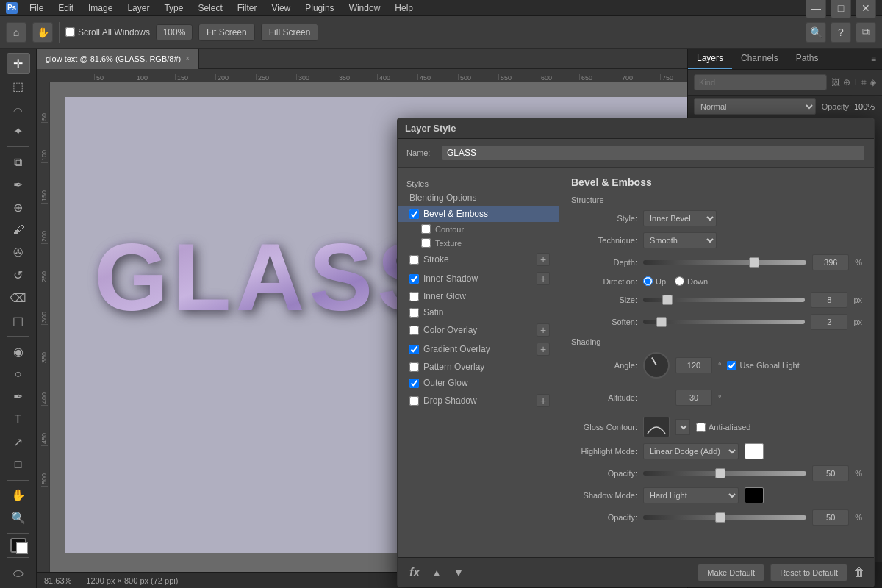 This screenshot has height=588, width=882. What do you see at coordinates (478, 214) in the screenshot?
I see `dlg-item-bevel-emboss: Bevel & Emboss` at bounding box center [478, 214].